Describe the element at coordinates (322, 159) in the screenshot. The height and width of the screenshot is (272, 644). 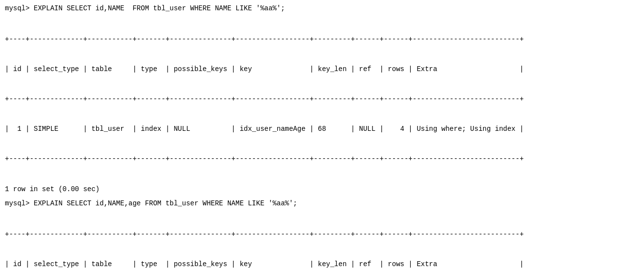
I see `sep-bot-1: +----+-------------+-----------+-------+…` at that location.